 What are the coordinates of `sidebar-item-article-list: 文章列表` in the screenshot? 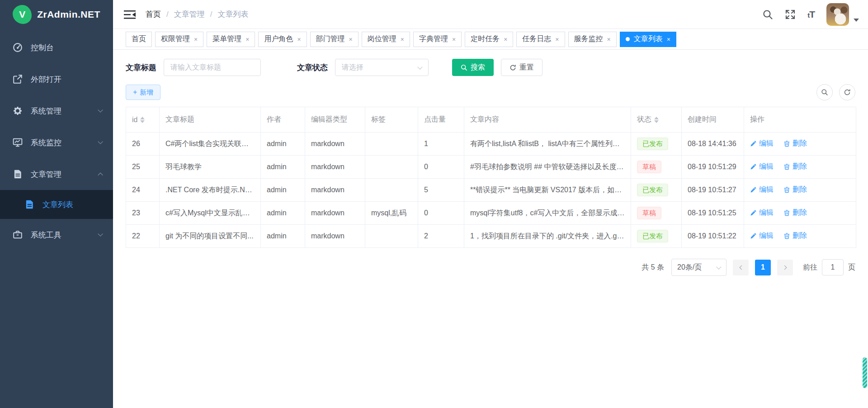 It's located at (57, 204).